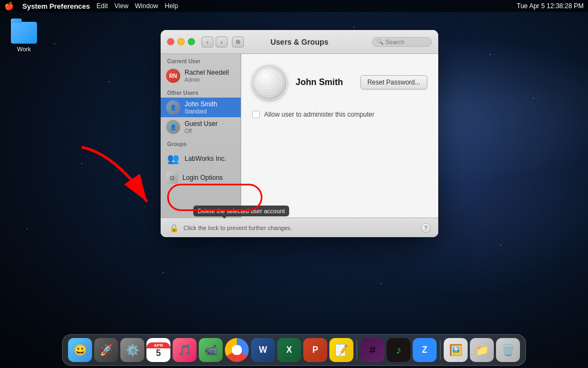 The image size is (588, 368). I want to click on apple-menu: 🍎, so click(9, 6).